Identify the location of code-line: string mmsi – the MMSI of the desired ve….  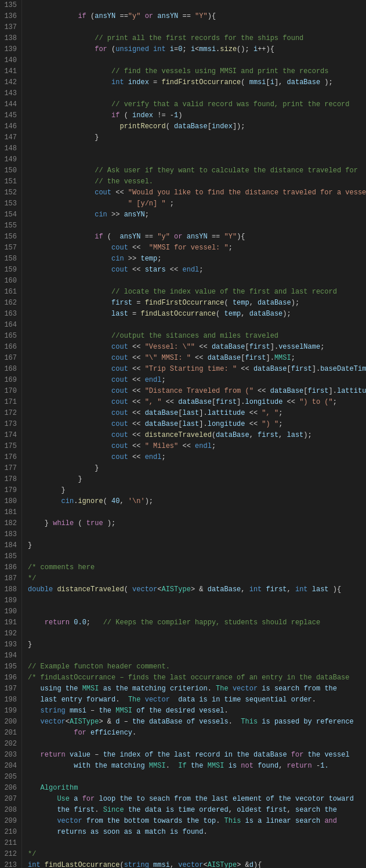
(197, 711).